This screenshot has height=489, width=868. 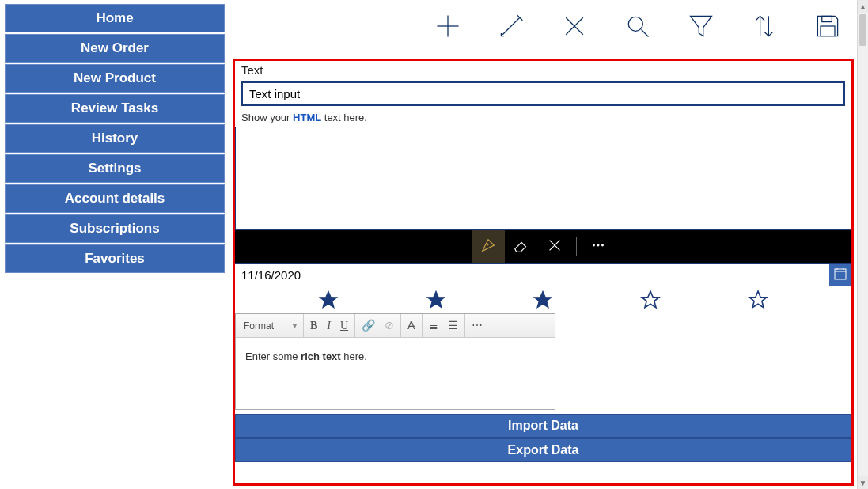 I want to click on sort-icon, so click(x=764, y=28).